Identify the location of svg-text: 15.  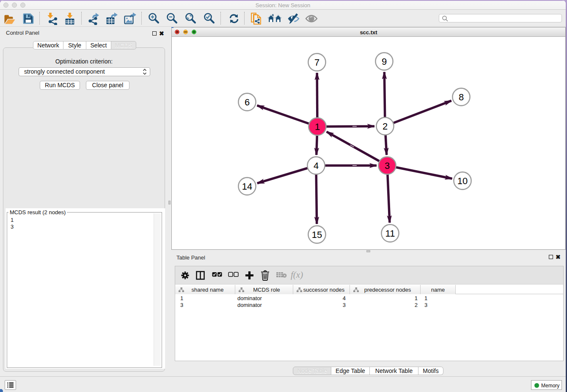
(317, 235).